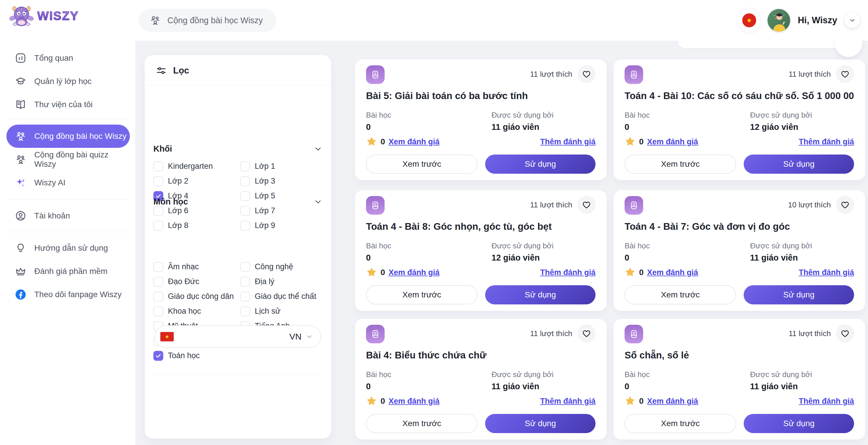 This screenshot has height=445, width=868. What do you see at coordinates (852, 20) in the screenshot?
I see `account-menu-button` at bounding box center [852, 20].